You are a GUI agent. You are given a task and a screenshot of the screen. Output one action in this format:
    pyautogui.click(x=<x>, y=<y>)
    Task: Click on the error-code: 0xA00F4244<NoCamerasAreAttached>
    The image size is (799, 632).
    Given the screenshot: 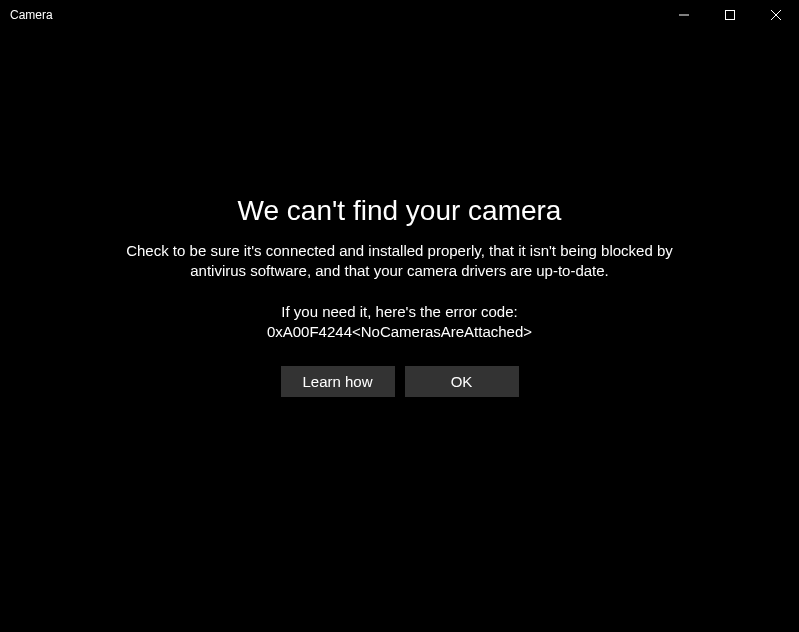 What is the action you would take?
    pyautogui.click(x=400, y=332)
    